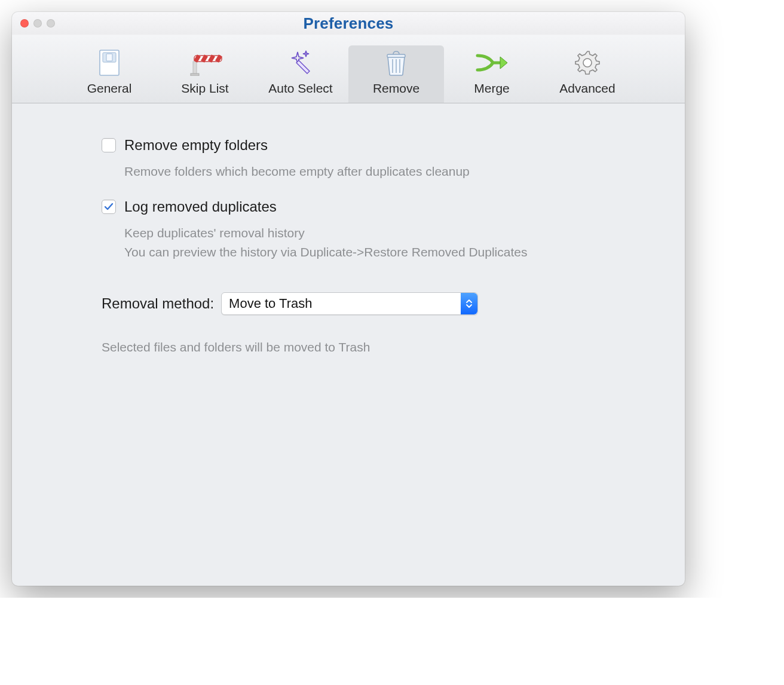 The height and width of the screenshot is (685, 784). What do you see at coordinates (396, 88) in the screenshot?
I see `tab-label: Remove` at bounding box center [396, 88].